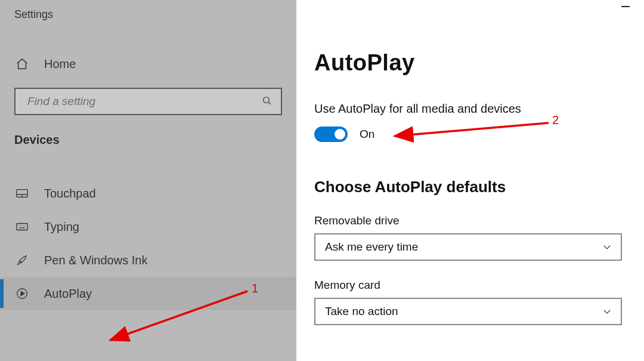  Describe the element at coordinates (479, 63) in the screenshot. I see `page-title: AutoPlay` at that location.